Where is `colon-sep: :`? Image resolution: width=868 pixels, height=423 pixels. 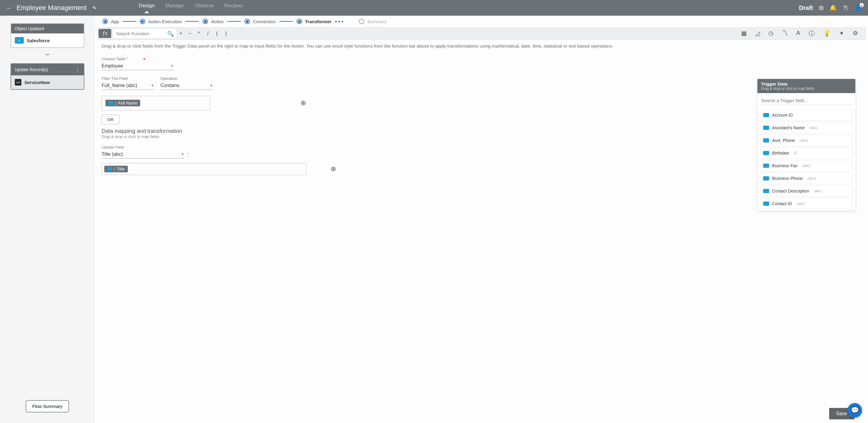 colon-sep: : is located at coordinates (188, 154).